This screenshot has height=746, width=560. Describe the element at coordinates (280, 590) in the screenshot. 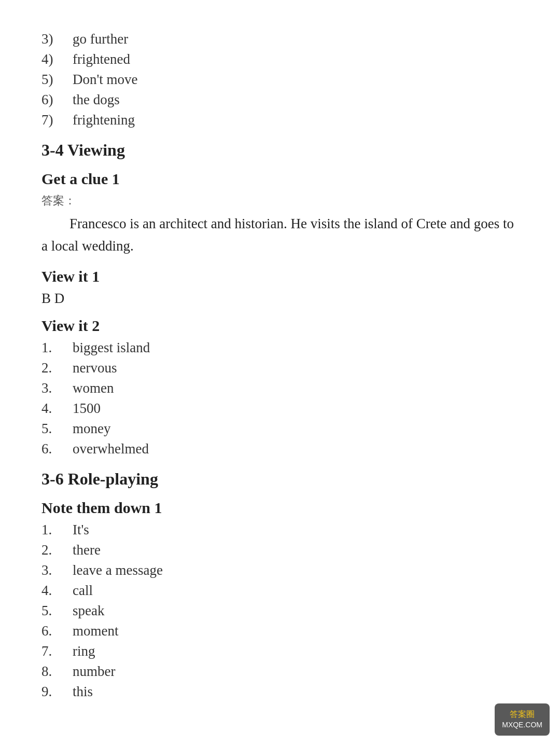

I see `list-item: 4. call` at that location.